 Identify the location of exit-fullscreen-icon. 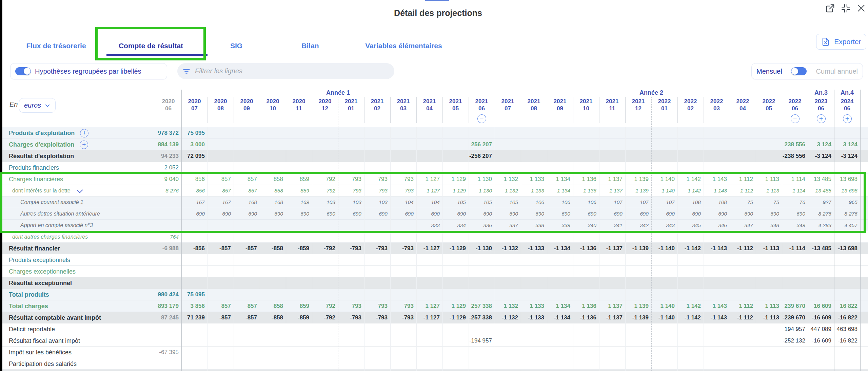
(846, 8).